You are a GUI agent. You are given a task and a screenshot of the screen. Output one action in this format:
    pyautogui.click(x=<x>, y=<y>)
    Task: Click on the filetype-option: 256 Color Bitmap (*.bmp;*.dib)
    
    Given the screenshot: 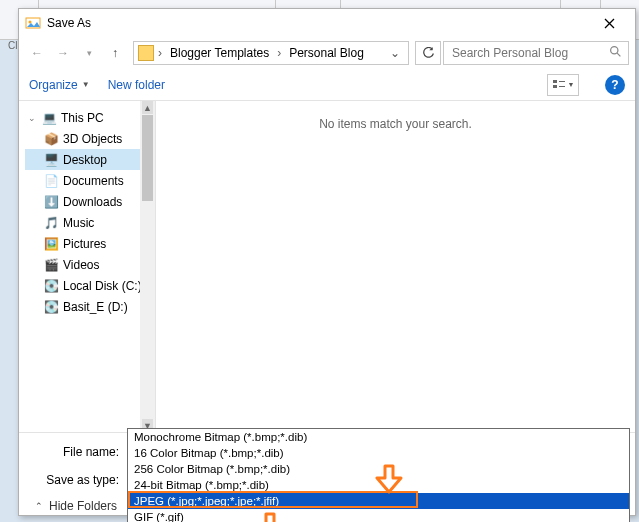 What is the action you would take?
    pyautogui.click(x=378, y=469)
    